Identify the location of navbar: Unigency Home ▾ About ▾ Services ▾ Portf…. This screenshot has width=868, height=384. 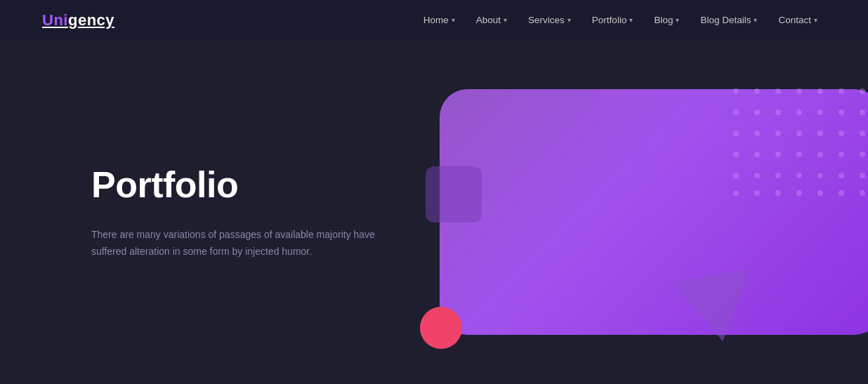
(434, 20).